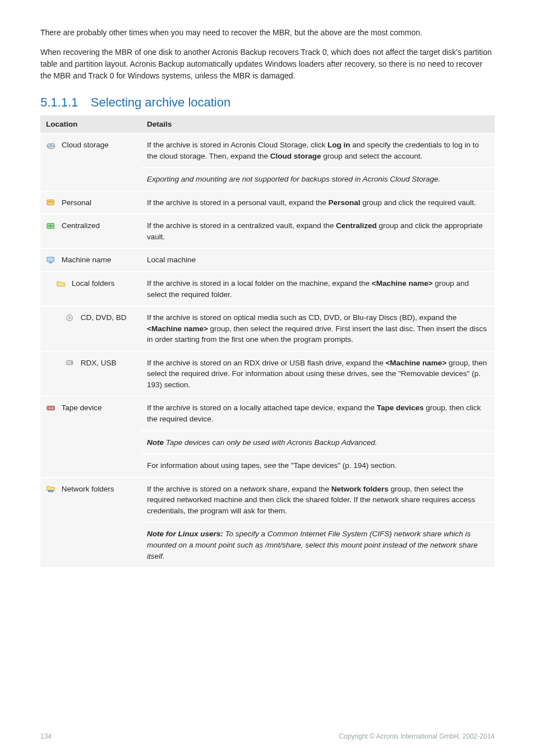  What do you see at coordinates (99, 363) in the screenshot?
I see `rdx-usb-label: RDX, USB` at bounding box center [99, 363].